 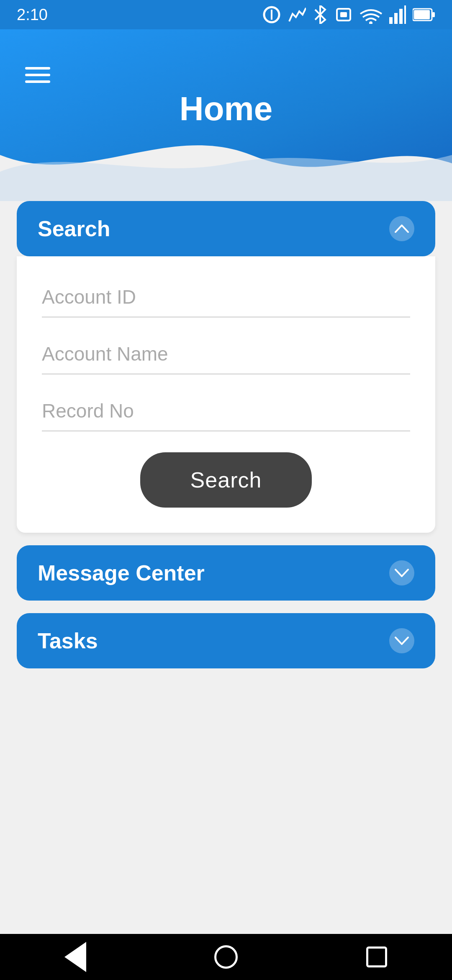 What do you see at coordinates (75, 957) in the screenshot?
I see `nav-back-button` at bounding box center [75, 957].